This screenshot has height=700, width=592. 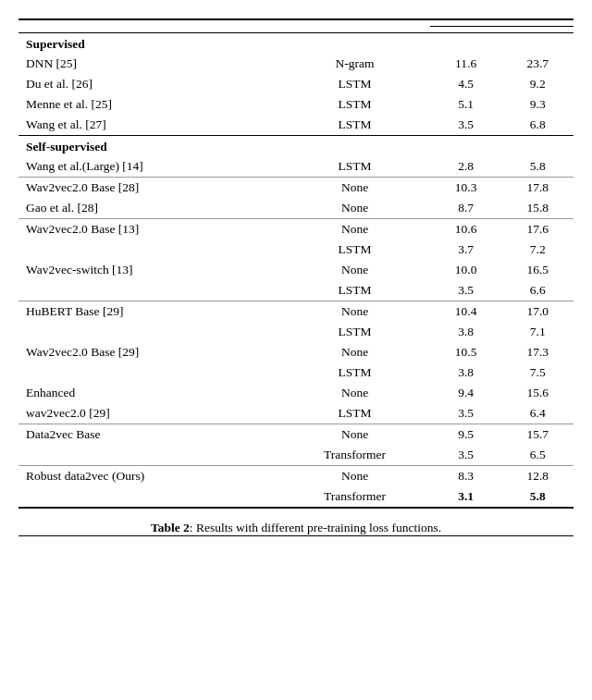 I want to click on model-cell: Du et al. [26], so click(x=149, y=84).